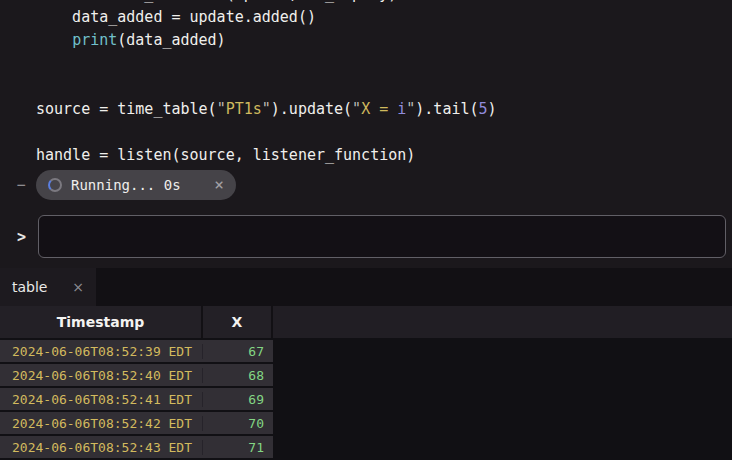 The image size is (732, 460). I want to click on timestamp-cell: 2024-06-06T08:52:40 EDT, so click(102, 376).